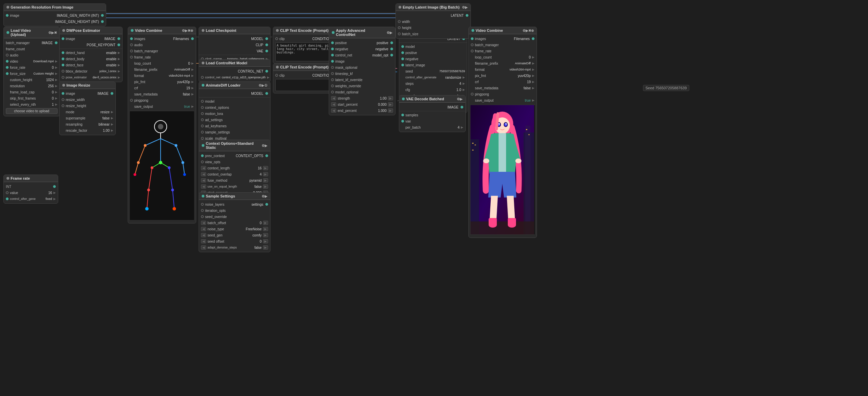 This screenshot has height=396, width=868. Describe the element at coordinates (533, 76) in the screenshot. I see `vcr-arrow-pf: ▶` at that location.